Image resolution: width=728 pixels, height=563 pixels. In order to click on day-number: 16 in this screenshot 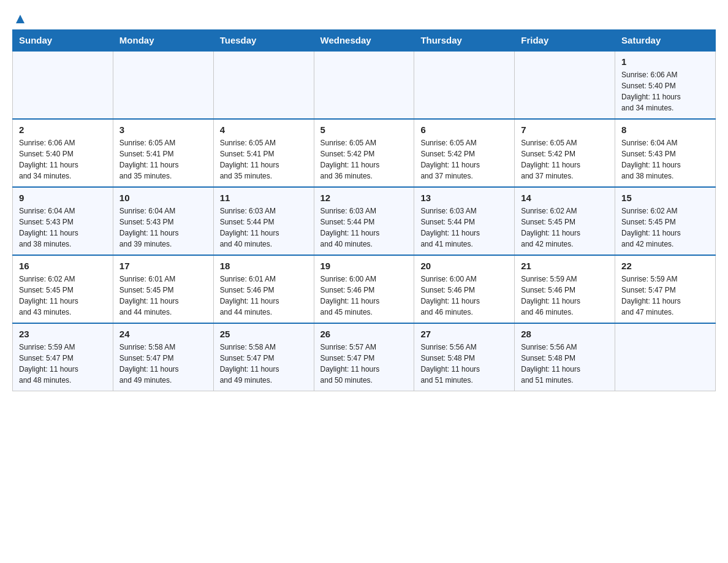, I will do `click(63, 266)`.